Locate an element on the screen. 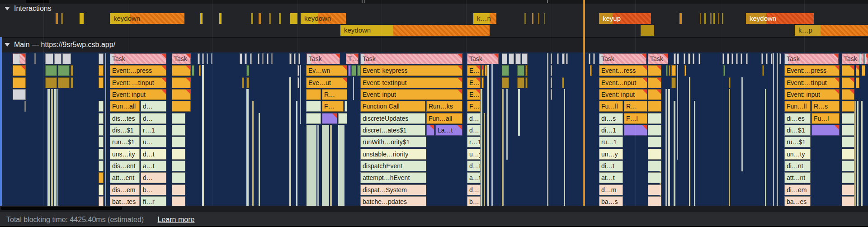  frame-eventpress: Event:…press is located at coordinates (812, 71).